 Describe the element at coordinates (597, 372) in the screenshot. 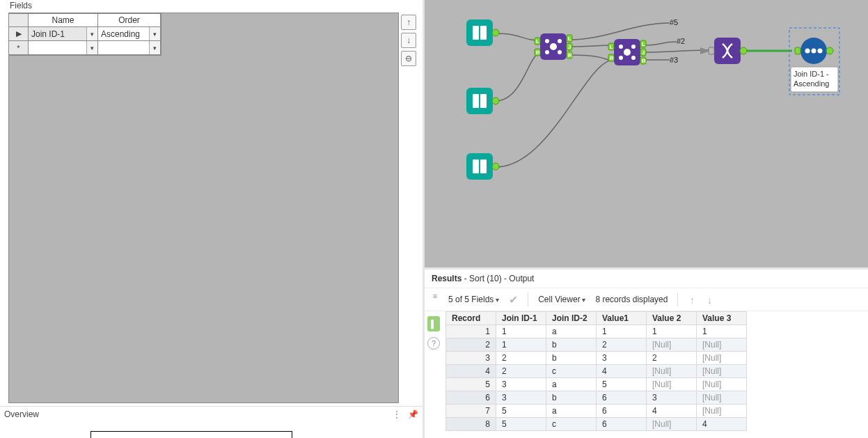

I see `results-row: 42c4[Null][Null]` at that location.